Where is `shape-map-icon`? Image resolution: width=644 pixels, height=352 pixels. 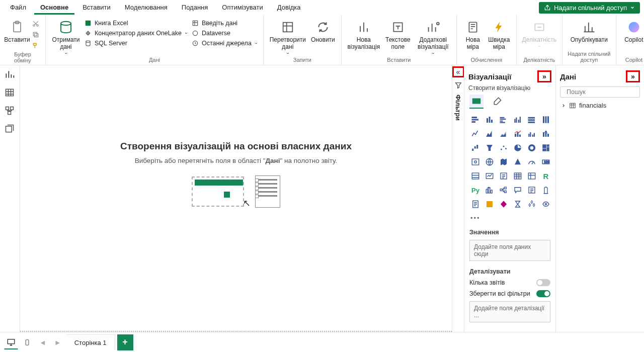
shape-map-icon is located at coordinates (518, 162).